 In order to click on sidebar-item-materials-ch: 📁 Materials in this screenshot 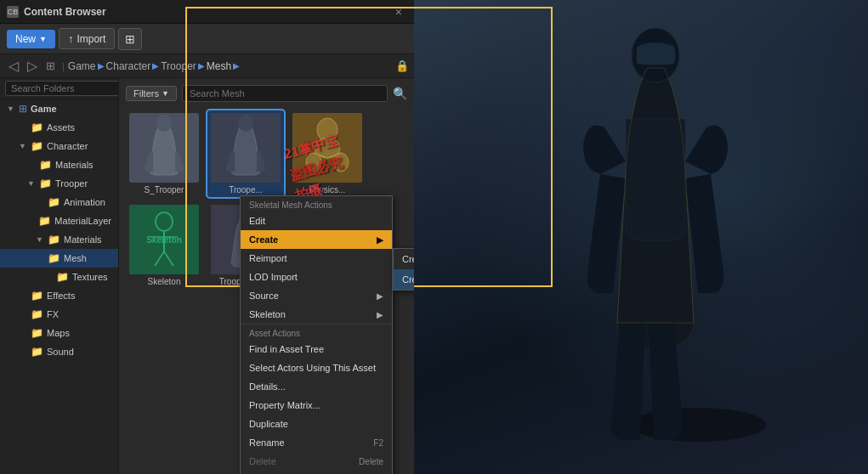, I will do `click(60, 165)`.